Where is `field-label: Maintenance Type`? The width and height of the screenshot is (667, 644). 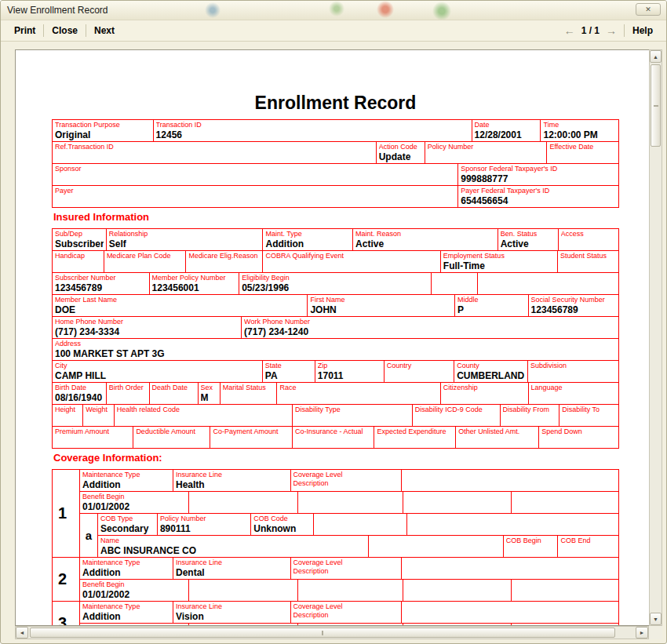 field-label: Maintenance Type is located at coordinates (126, 563).